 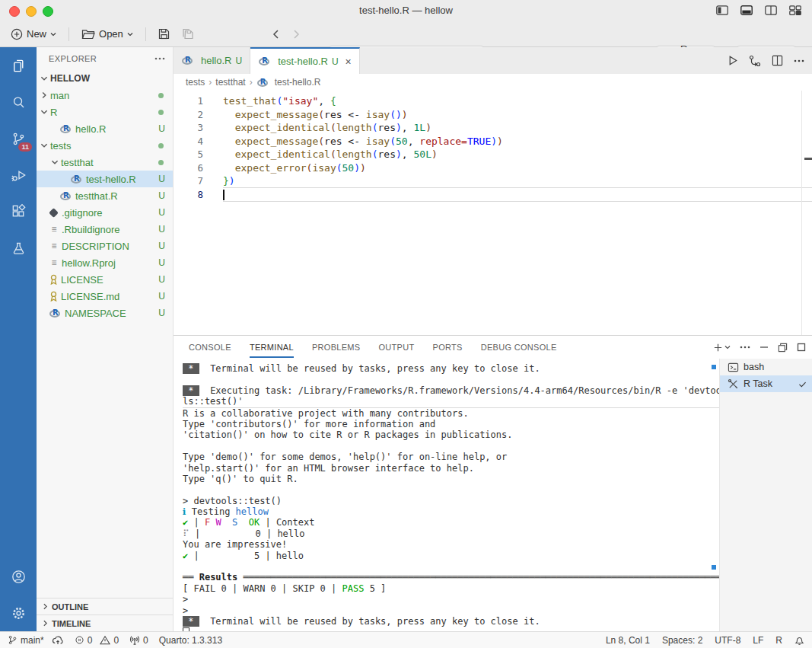 What do you see at coordinates (766, 367) in the screenshot?
I see `terminal-instance-bash: bash` at bounding box center [766, 367].